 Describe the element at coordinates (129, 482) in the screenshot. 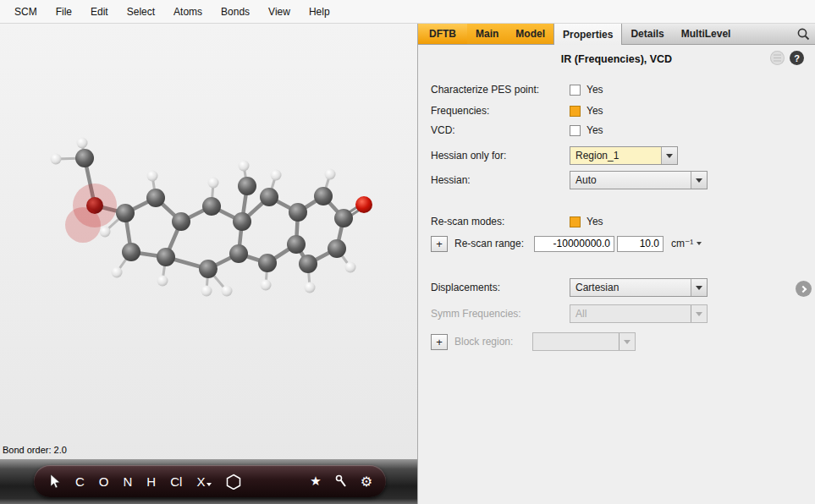

I see `element-button-n: N` at that location.